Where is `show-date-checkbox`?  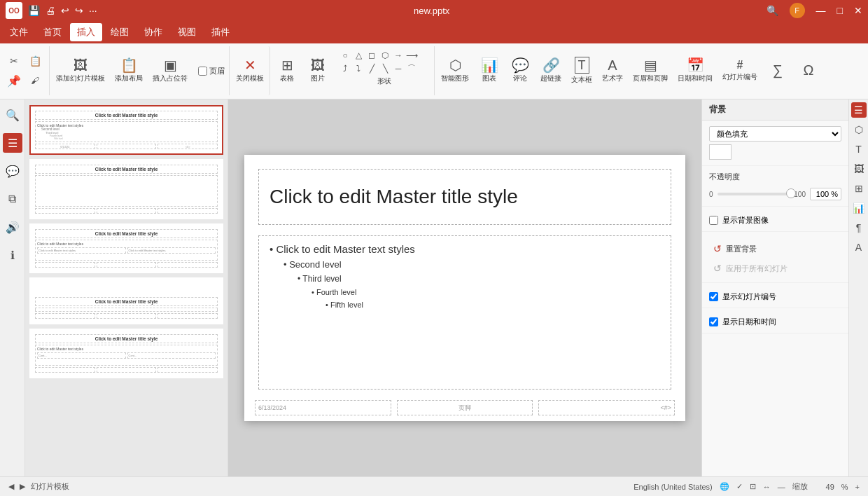 show-date-checkbox is located at coordinates (714, 322).